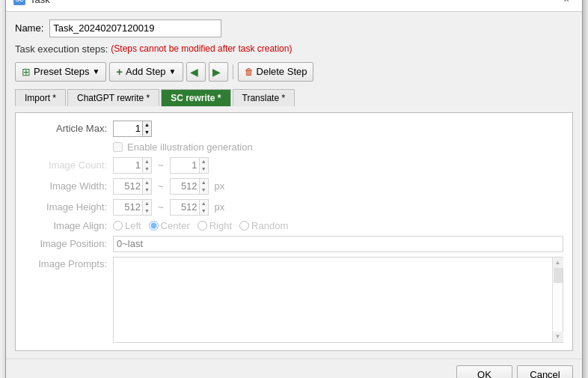  What do you see at coordinates (132, 129) in the screenshot?
I see `article-max-spinner: ▲ ▼` at bounding box center [132, 129].